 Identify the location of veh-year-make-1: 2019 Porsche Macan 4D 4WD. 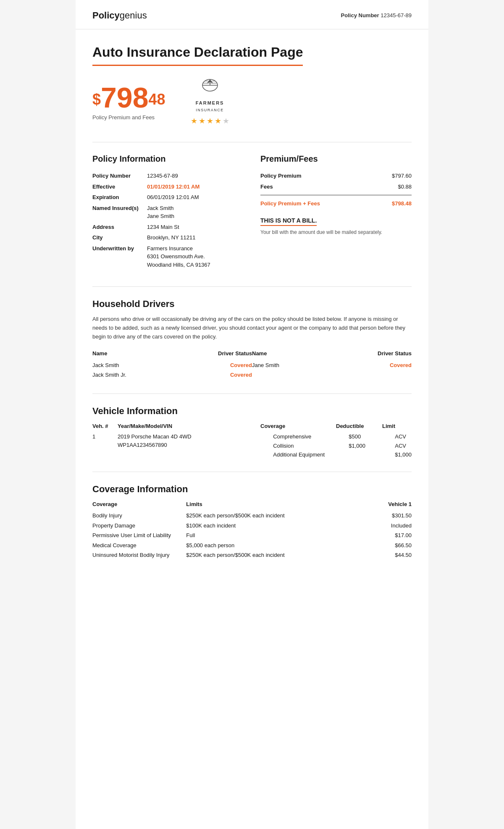
(195, 437).